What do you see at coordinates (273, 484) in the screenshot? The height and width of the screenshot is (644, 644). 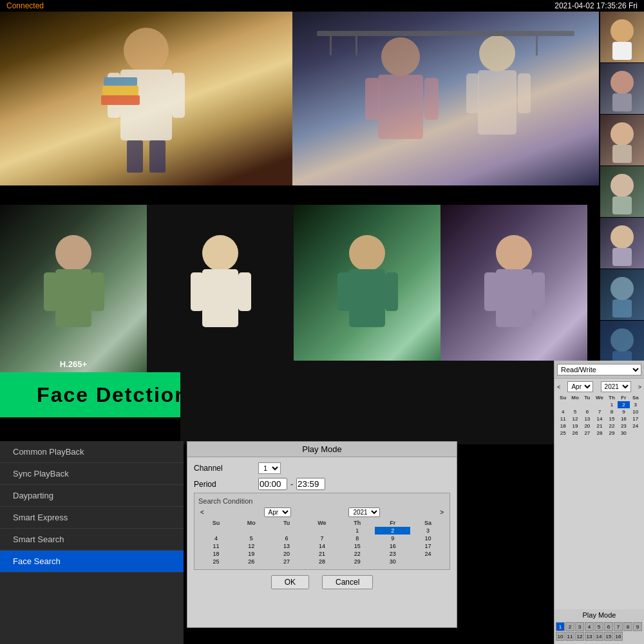 I see `period-start-input` at bounding box center [273, 484].